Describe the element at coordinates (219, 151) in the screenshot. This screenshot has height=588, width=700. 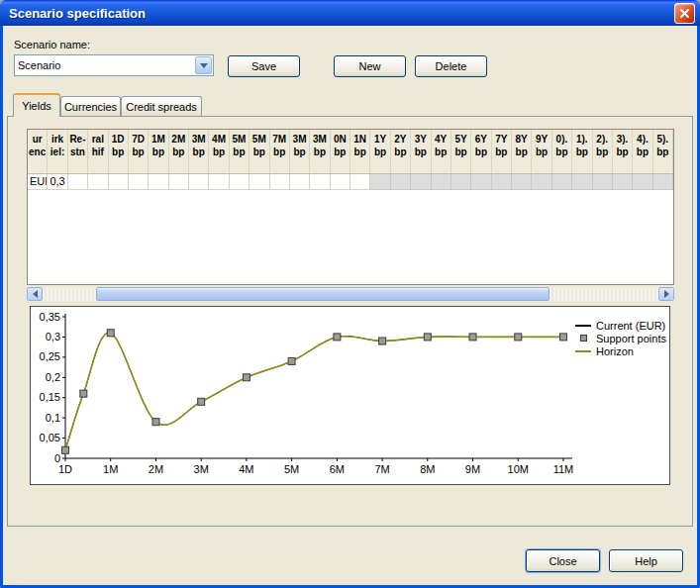
I see `column-header: 4Mbp` at that location.